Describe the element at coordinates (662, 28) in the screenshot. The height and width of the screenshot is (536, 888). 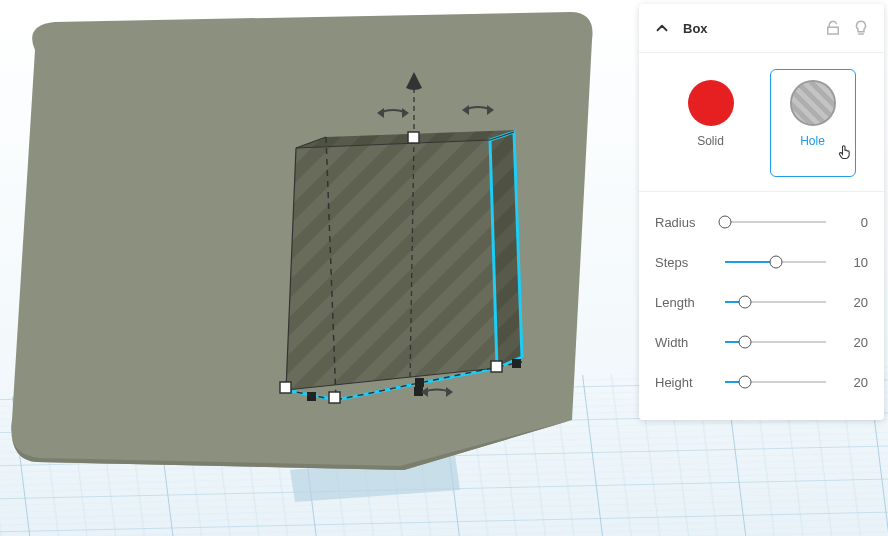
I see `collapse-icon` at that location.